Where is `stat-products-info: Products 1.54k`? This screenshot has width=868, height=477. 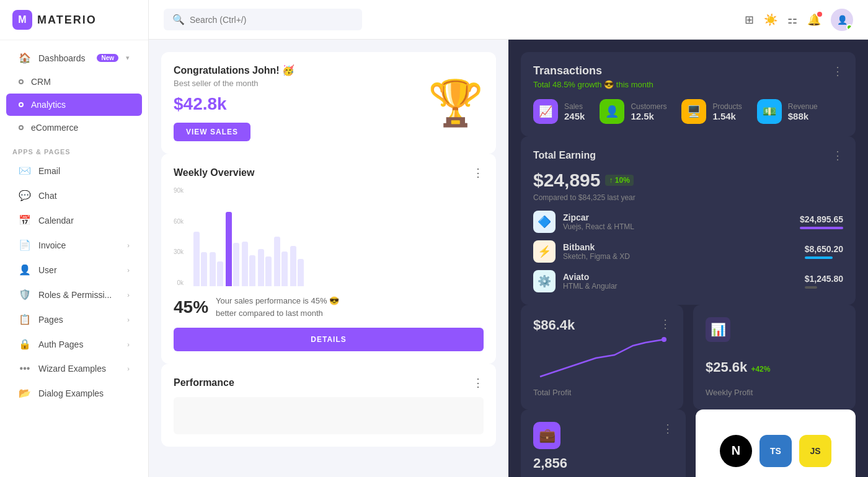
stat-products-info: Products 1.54k is located at coordinates (727, 112).